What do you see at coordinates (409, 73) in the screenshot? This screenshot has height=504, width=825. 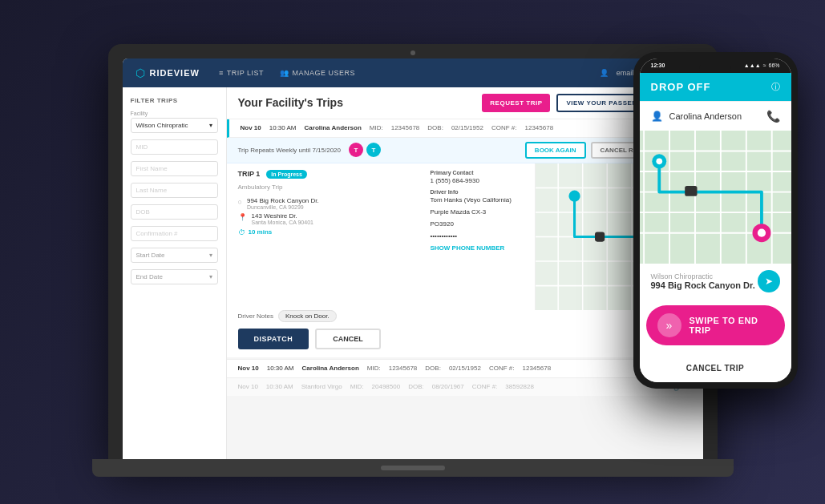 I see `nav-items: ≡ TRIP LIST 👥 MANAGE USERS` at bounding box center [409, 73].